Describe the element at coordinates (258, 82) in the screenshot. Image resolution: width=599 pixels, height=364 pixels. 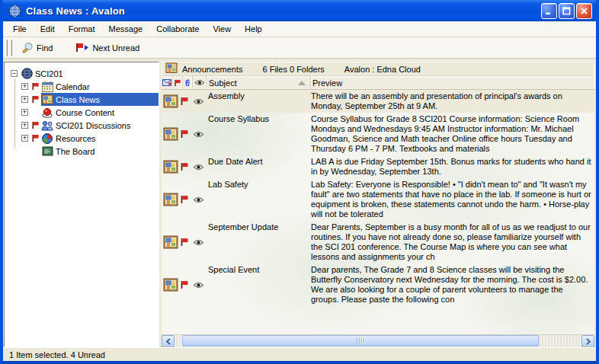
I see `column-subject: Subject` at that location.